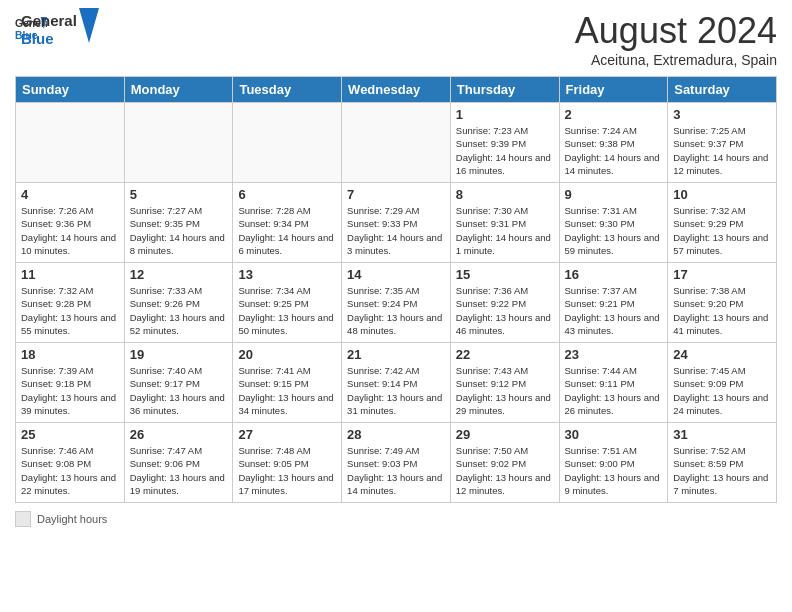  What do you see at coordinates (57, 29) in the screenshot?
I see `logo: General Blue General Blue` at bounding box center [57, 29].